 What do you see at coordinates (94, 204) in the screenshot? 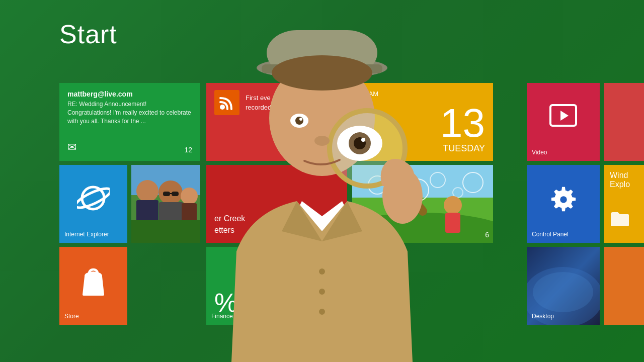
I see `ie-tile: Internet Explorer` at bounding box center [94, 204].